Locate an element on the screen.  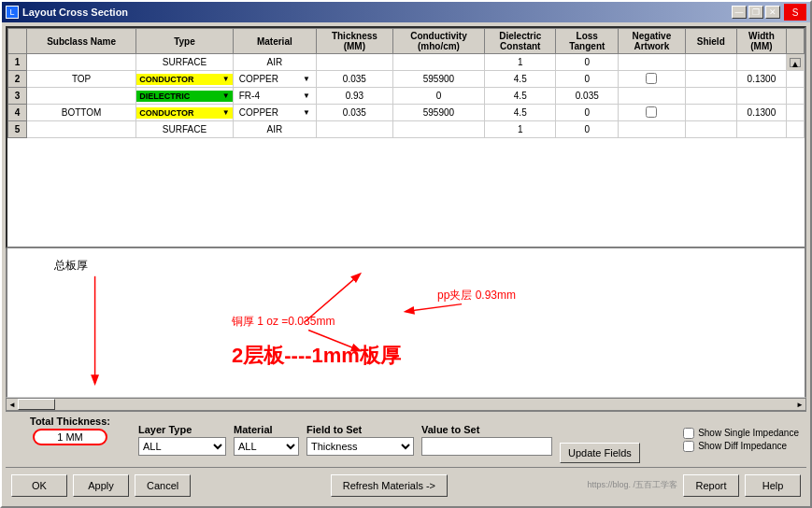
row-number: 5 is located at coordinates (18, 130).